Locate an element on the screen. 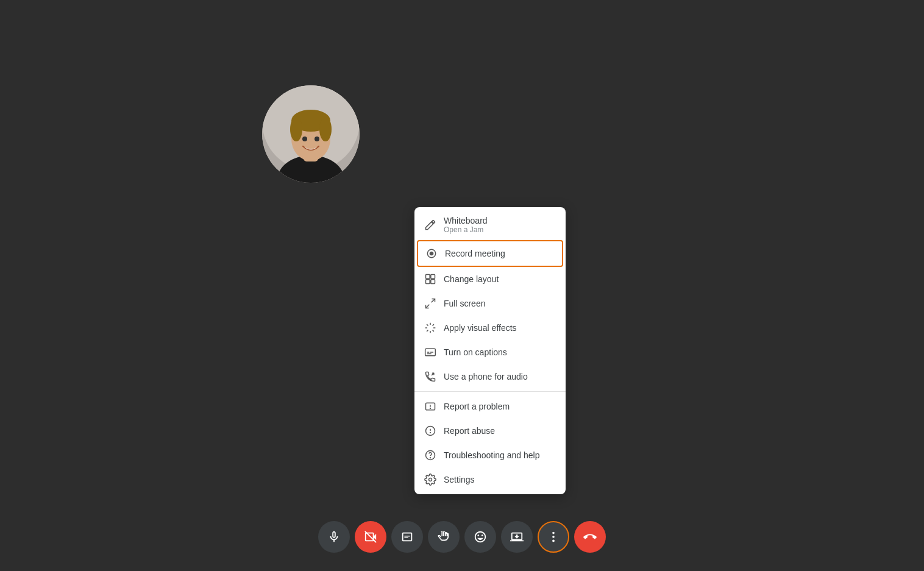  menu-divider is located at coordinates (490, 391).